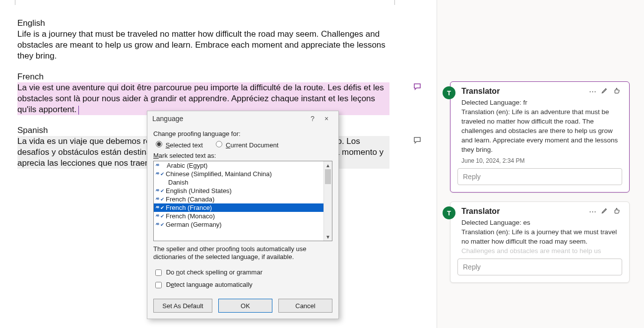 The image size is (644, 328). I want to click on radio-selected-text: Selected text, so click(178, 145).